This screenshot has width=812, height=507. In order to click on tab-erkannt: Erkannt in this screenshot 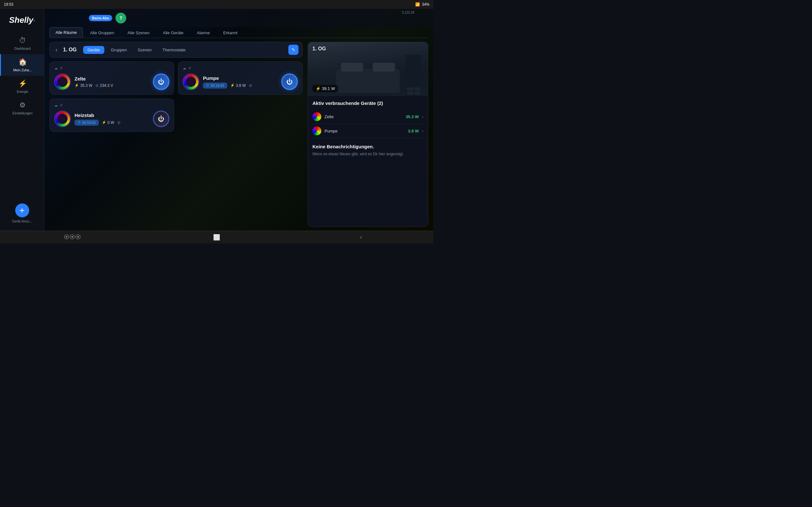, I will do `click(231, 33)`.